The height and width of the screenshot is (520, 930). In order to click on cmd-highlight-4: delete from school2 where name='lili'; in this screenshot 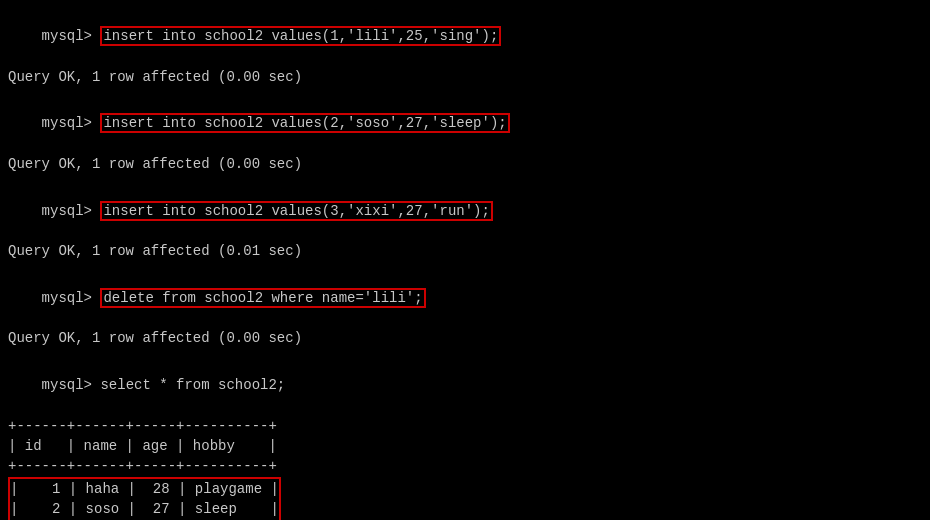, I will do `click(262, 298)`.